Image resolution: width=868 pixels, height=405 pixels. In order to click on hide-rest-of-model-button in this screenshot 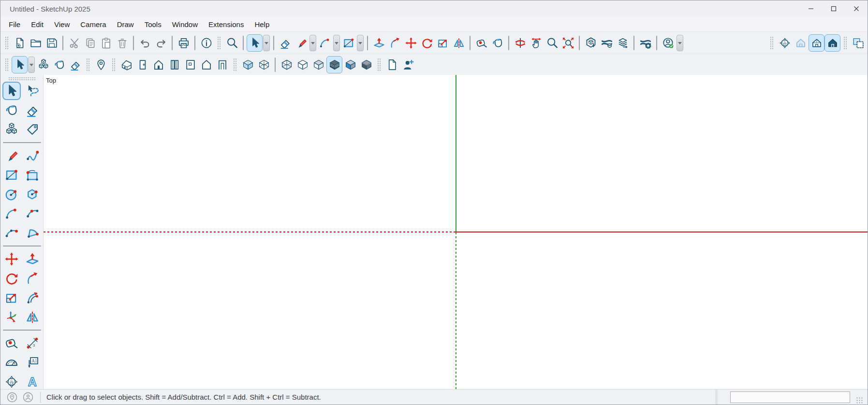, I will do `click(816, 43)`.